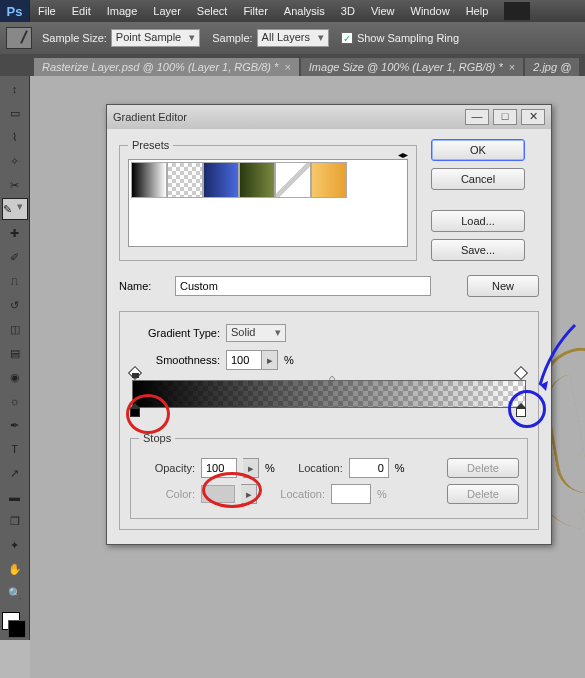 The image size is (585, 678). Describe the element at coordinates (17, 629) in the screenshot. I see `background-swatch` at that location.